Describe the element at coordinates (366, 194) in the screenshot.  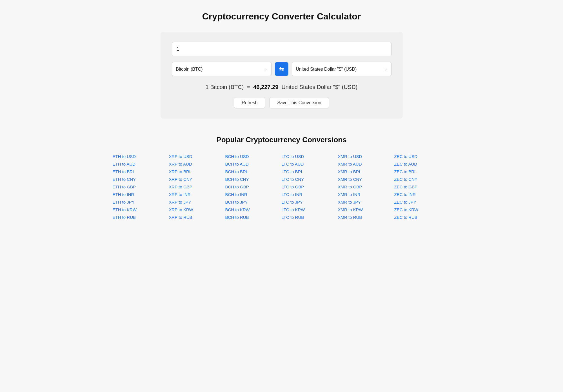
I see `conversion-link: XMR to INR` at that location.